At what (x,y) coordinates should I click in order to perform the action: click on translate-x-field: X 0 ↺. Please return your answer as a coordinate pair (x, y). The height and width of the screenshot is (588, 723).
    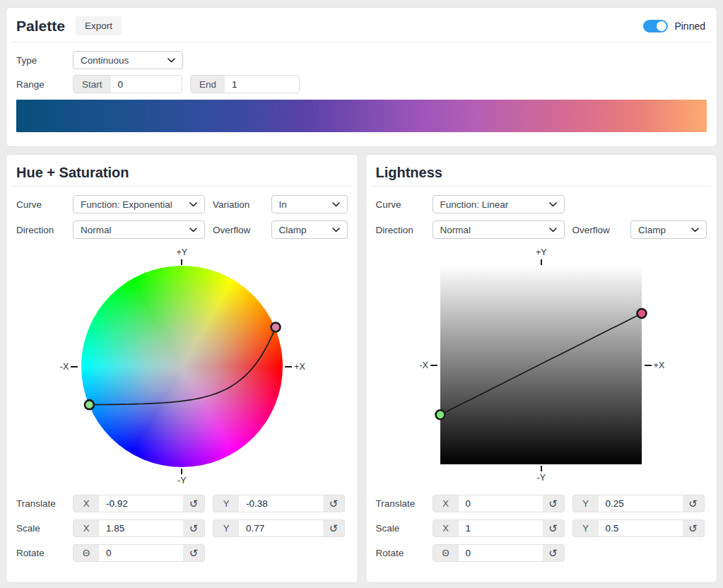
    Looking at the image, I should click on (499, 503).